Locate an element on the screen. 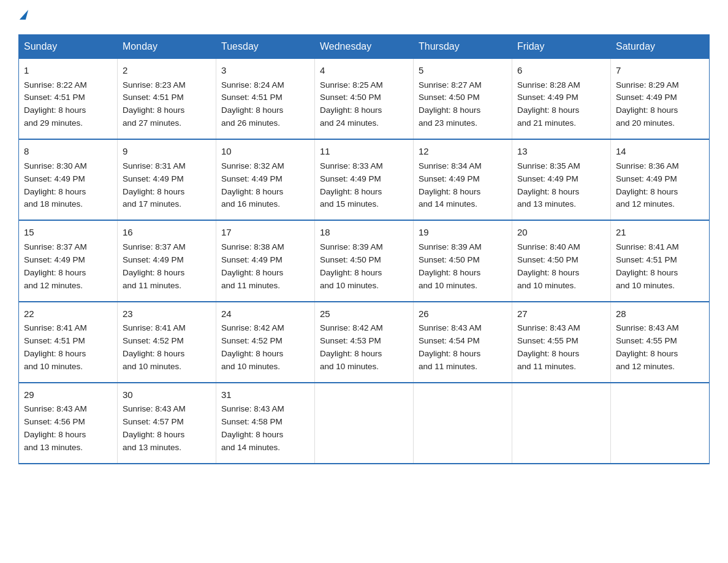 The image size is (728, 563). logo-triangle-icon is located at coordinates (24, 15).